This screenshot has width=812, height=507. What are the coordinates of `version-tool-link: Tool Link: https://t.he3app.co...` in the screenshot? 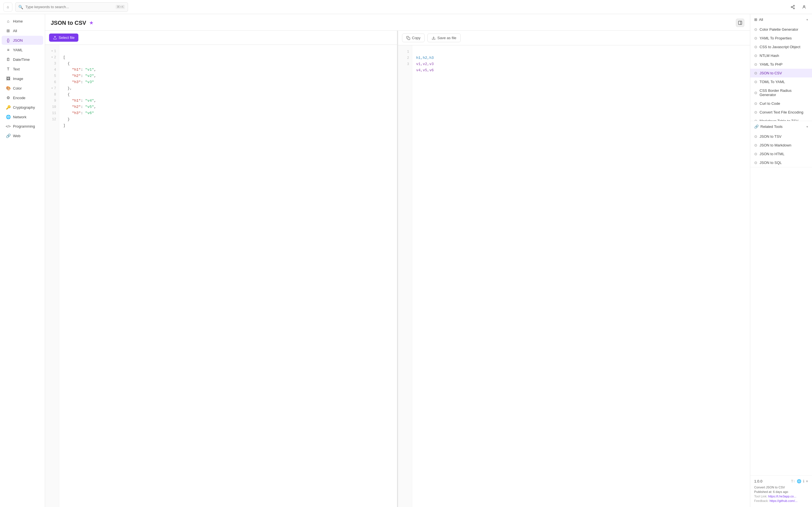 It's located at (781, 496).